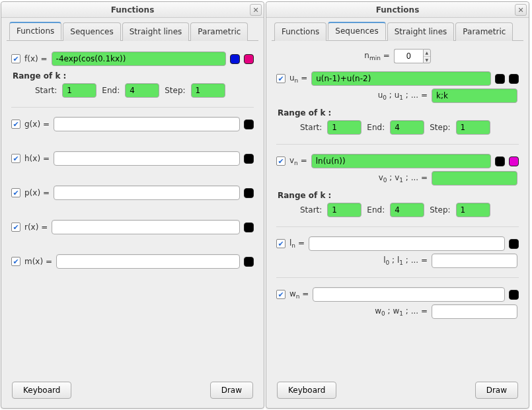 The height and width of the screenshot is (410, 532). What do you see at coordinates (248, 261) in the screenshot?
I see `color-swatch-m` at bounding box center [248, 261].